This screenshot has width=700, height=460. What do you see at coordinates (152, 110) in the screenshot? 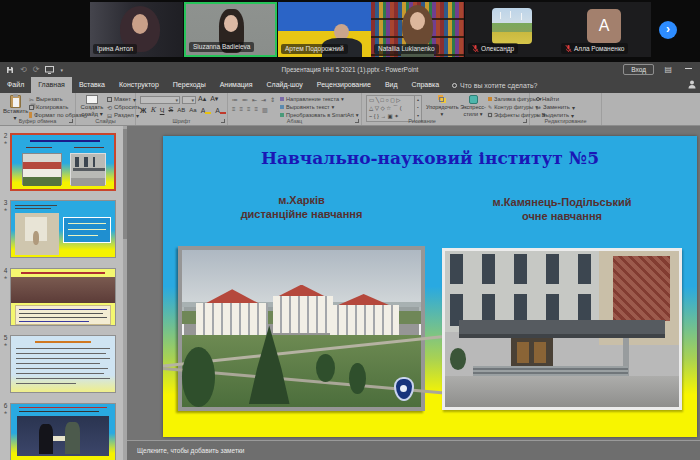
I see `italic-button: К` at bounding box center [152, 110].